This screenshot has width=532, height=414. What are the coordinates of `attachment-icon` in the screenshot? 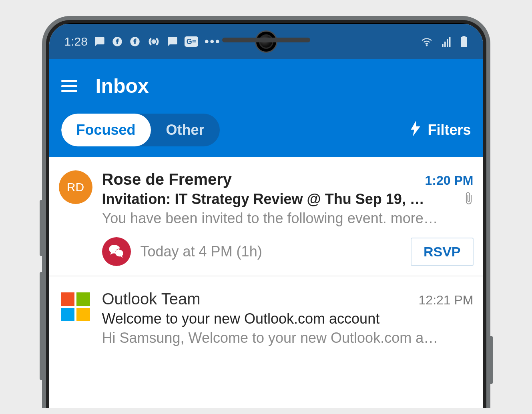 It's located at (469, 199).